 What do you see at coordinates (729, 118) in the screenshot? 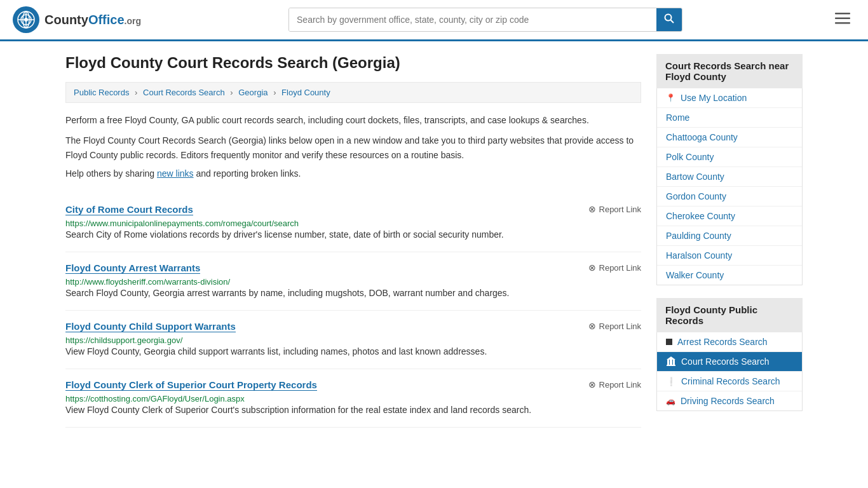
I see `sidebar-item-rome: Rome` at bounding box center [729, 118].